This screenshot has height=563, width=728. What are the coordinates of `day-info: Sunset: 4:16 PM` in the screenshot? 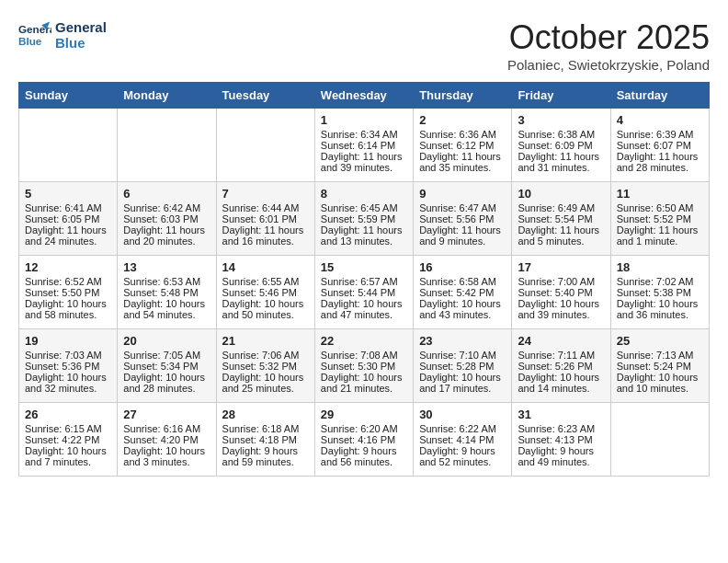 It's located at (364, 440).